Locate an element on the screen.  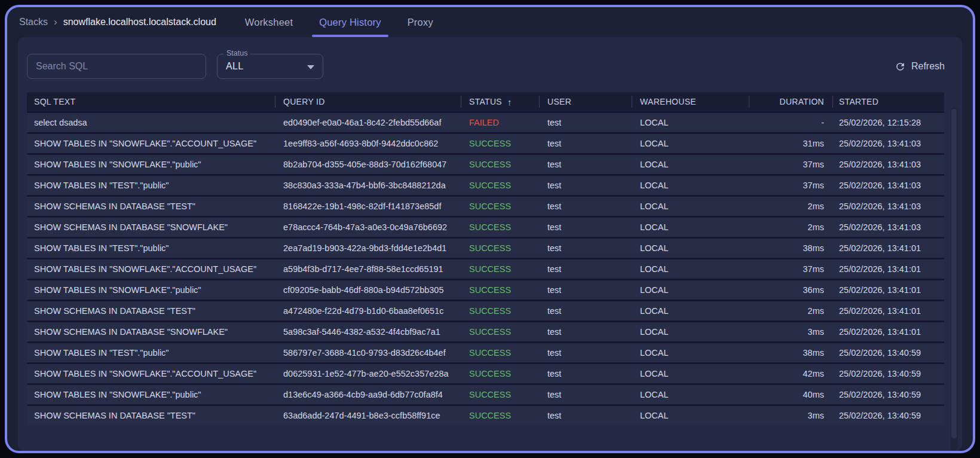
tab-query-history: Query History is located at coordinates (350, 22).